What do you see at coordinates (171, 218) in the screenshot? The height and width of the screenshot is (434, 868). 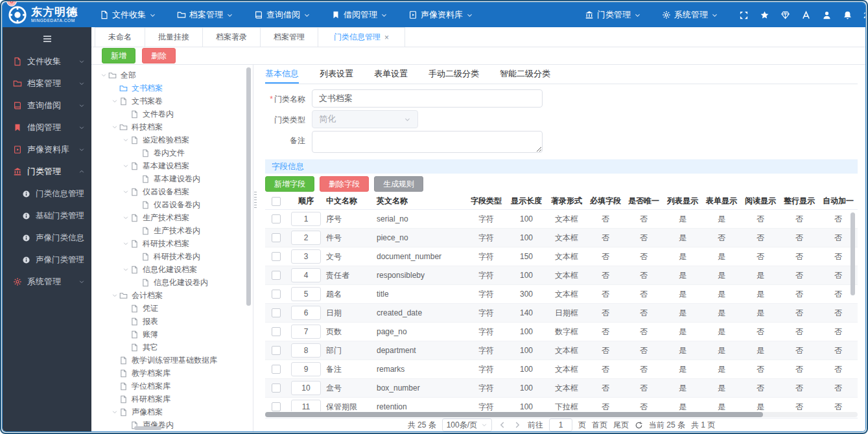 I see `tree-node: 生产技术档案` at bounding box center [171, 218].